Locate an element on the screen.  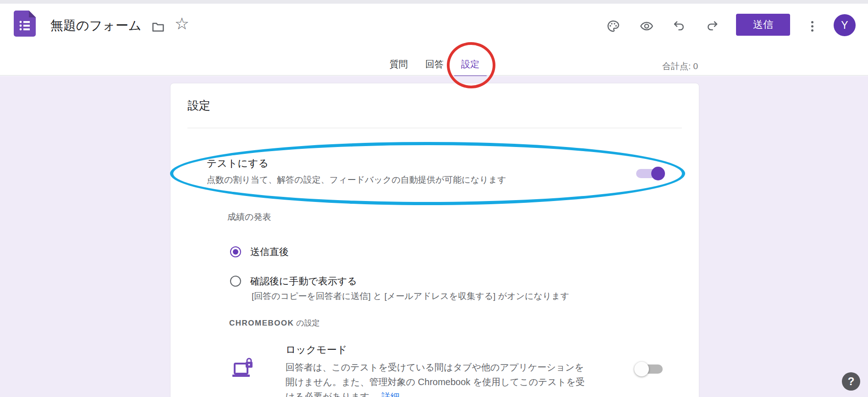
more-options-icon is located at coordinates (812, 26).